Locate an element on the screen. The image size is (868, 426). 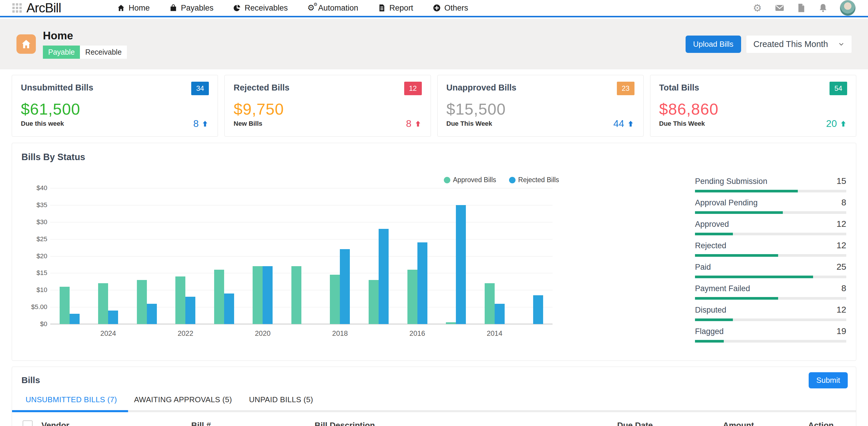
column-header-bill-description: Bill Description is located at coordinates (466, 423).